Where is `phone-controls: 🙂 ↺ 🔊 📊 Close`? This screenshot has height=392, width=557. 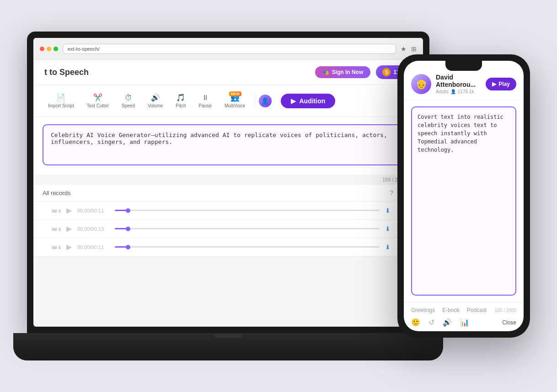 phone-controls: 🙂 ↺ 🔊 📊 Close is located at coordinates (464, 323).